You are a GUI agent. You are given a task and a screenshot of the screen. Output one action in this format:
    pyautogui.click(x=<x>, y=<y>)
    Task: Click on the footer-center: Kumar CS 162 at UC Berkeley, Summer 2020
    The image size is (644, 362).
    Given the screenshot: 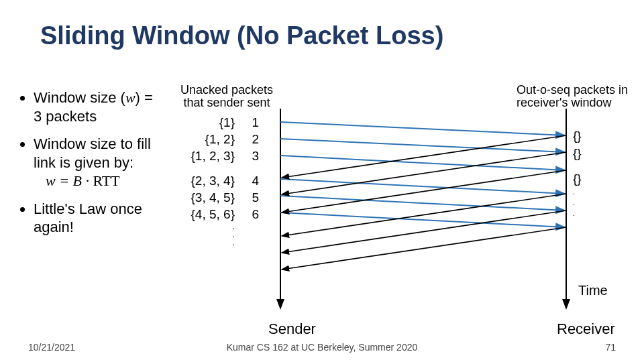 What is the action you would take?
    pyautogui.click(x=322, y=347)
    